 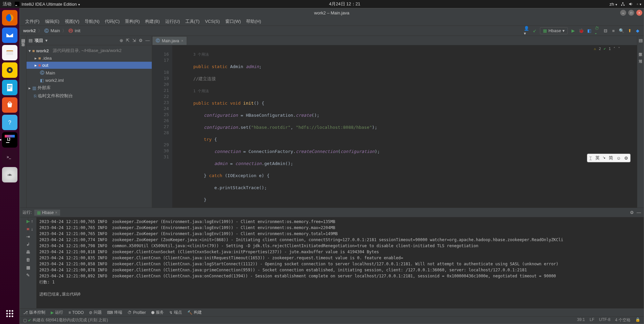 I want to click on software-icon, so click(x=10, y=105).